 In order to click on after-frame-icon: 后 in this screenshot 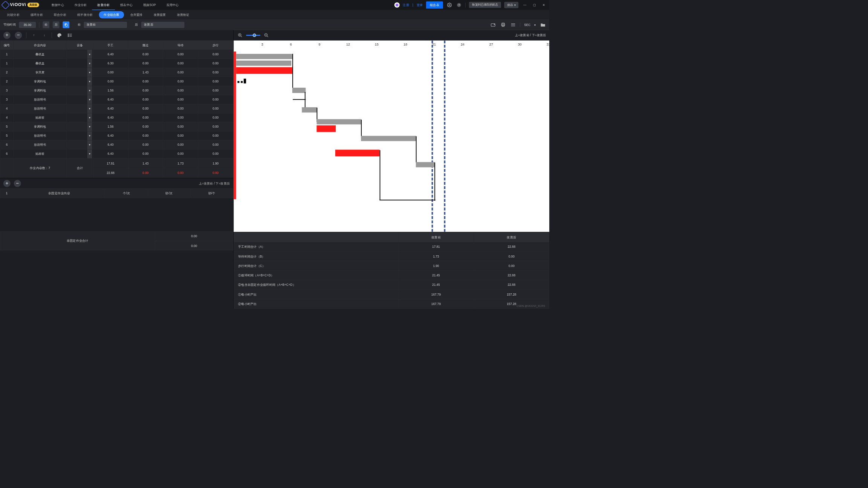, I will do `click(56, 25)`.